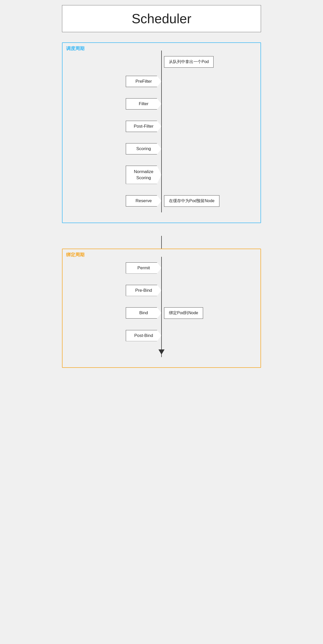 This screenshot has width=323, height=644. I want to click on step-node-area-postbind: Post-Bind, so click(115, 336).